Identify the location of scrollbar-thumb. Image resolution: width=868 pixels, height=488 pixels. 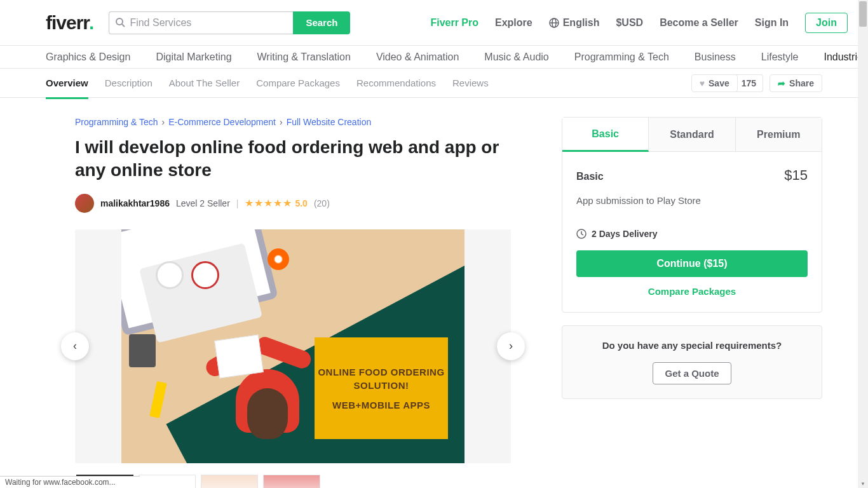
(863, 14).